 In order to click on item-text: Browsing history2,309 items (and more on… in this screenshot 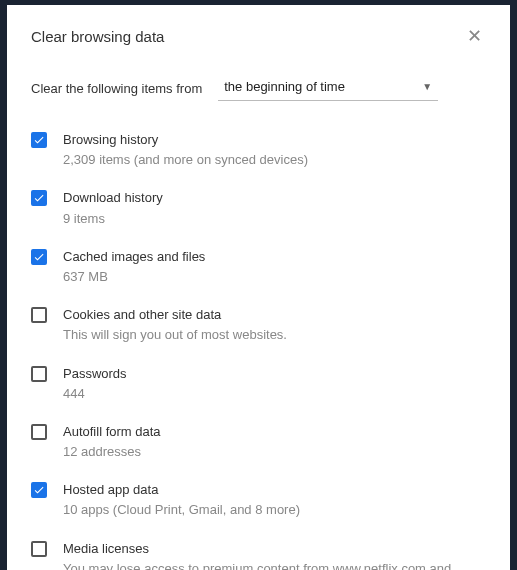, I will do `click(274, 150)`.